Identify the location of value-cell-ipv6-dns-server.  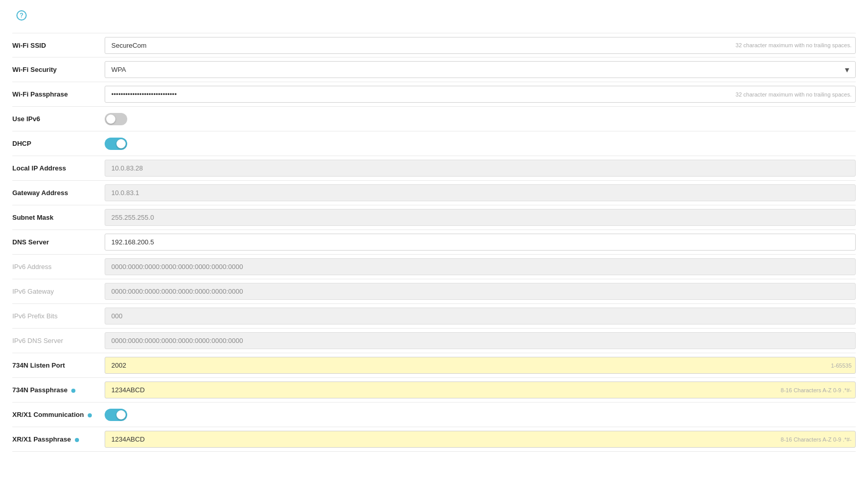
(480, 341).